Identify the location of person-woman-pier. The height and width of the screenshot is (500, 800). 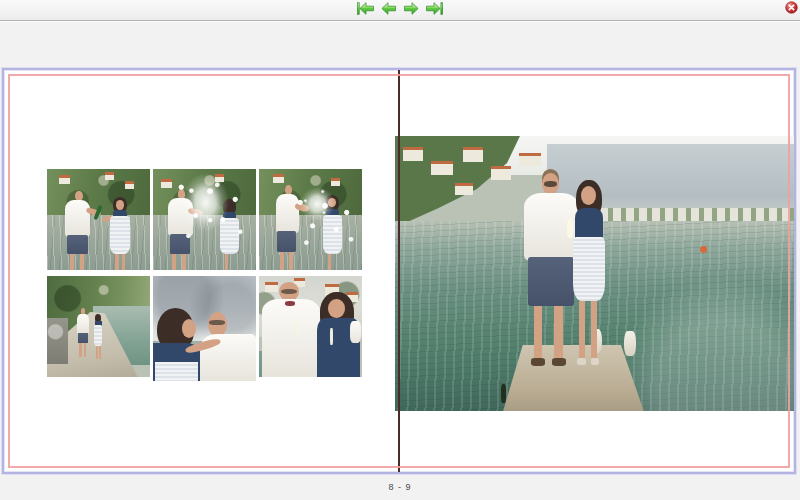
(591, 275).